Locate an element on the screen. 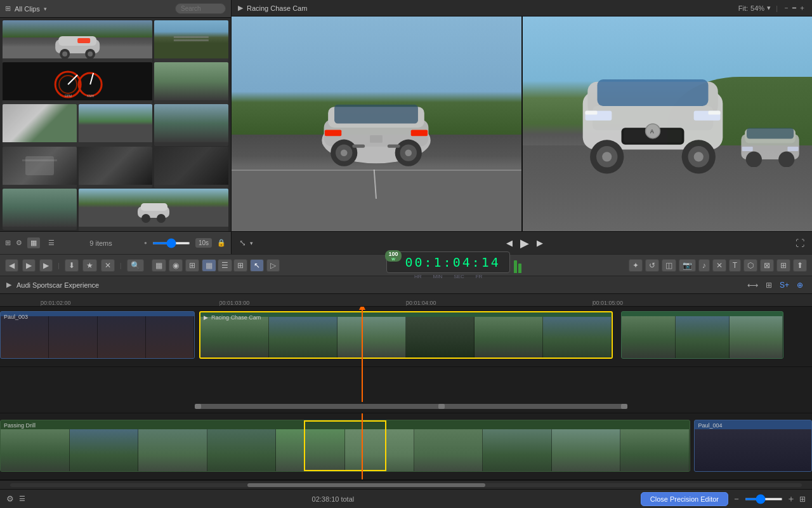 The image size is (812, 508). close-precision-btn: Close Precision Editor is located at coordinates (684, 499).